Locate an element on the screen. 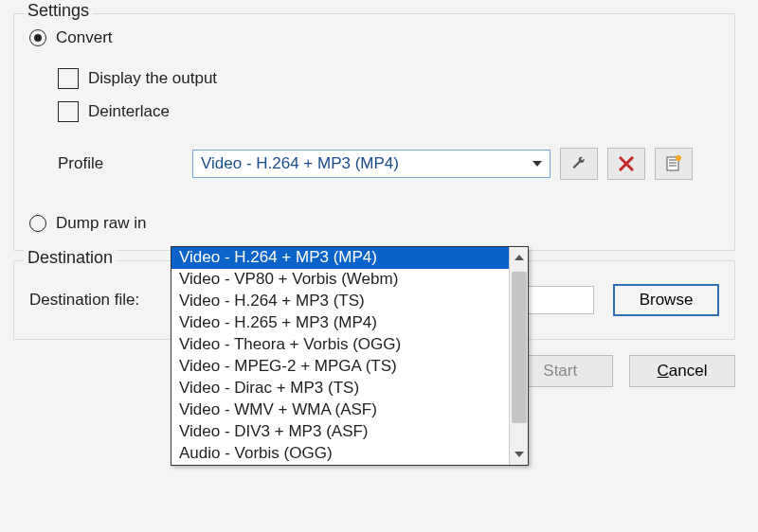 This screenshot has width=758, height=532. profile-option: Video - DIV3 + MP3 (ASF) is located at coordinates (340, 432).